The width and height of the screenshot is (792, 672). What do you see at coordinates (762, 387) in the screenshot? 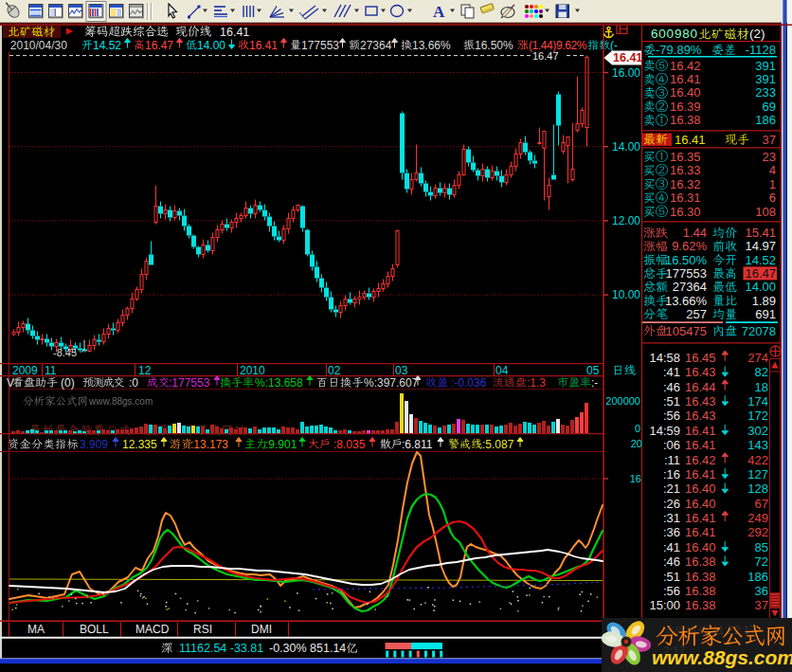
I see `svg-text: 18` at bounding box center [762, 387].